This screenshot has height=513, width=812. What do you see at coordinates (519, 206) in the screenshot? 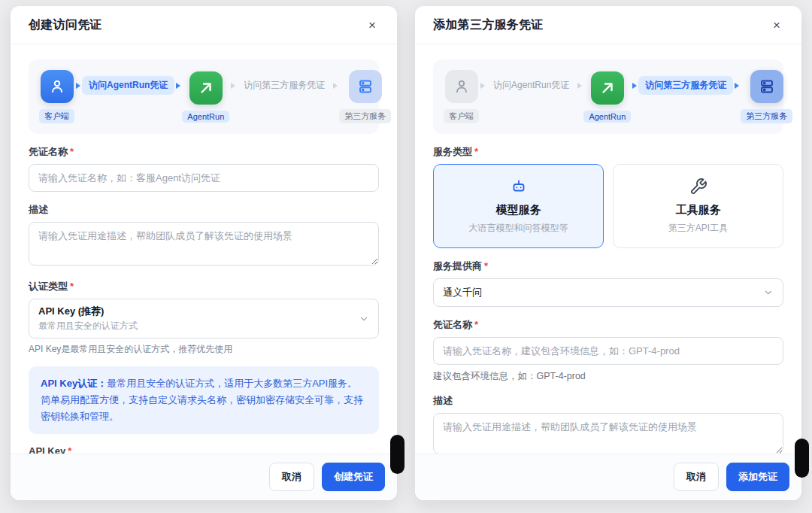
I see `model-service-card: 模型服务 大语言模型和问答模型等` at bounding box center [519, 206].